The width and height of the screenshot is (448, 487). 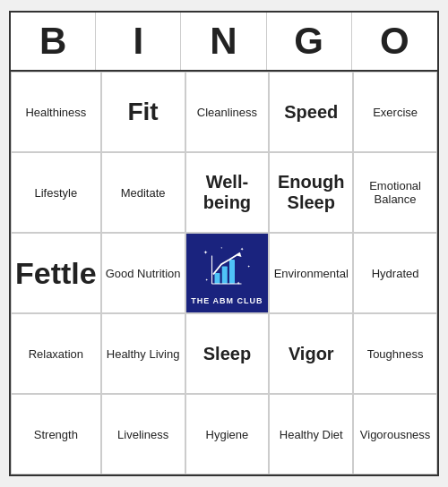 I want to click on free-space-content: ✦ ✦ ✦ ✦ ✦ ✦, so click(x=228, y=273).